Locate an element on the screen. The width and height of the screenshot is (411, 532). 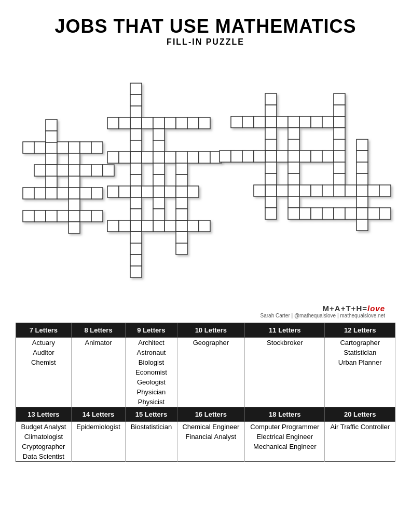
word-chemist: Chemist is located at coordinates (44, 363).